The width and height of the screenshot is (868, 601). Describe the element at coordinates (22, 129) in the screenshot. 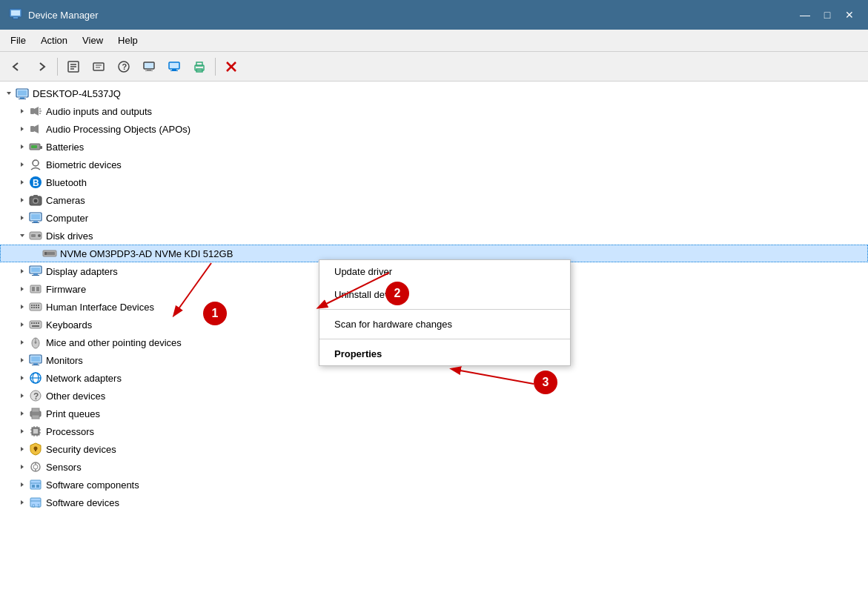

I see `expand-icon-apo` at that location.